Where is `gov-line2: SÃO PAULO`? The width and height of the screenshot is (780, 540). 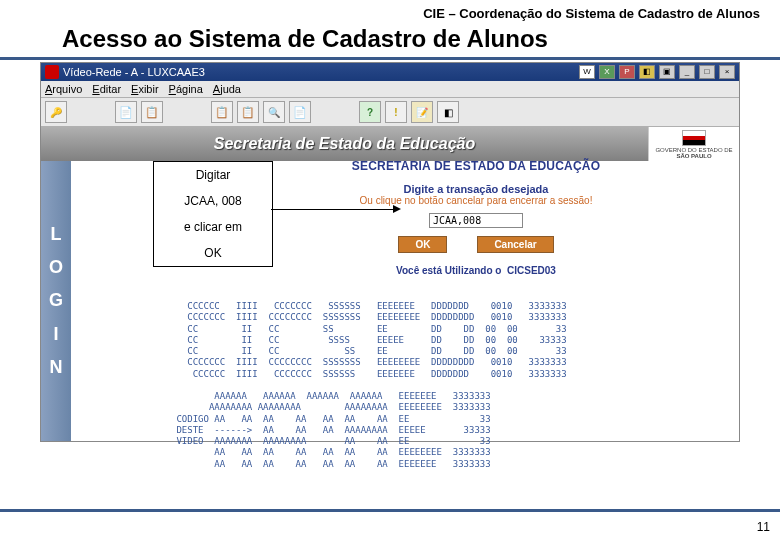 gov-line2: SÃO PAULO is located at coordinates (694, 156).